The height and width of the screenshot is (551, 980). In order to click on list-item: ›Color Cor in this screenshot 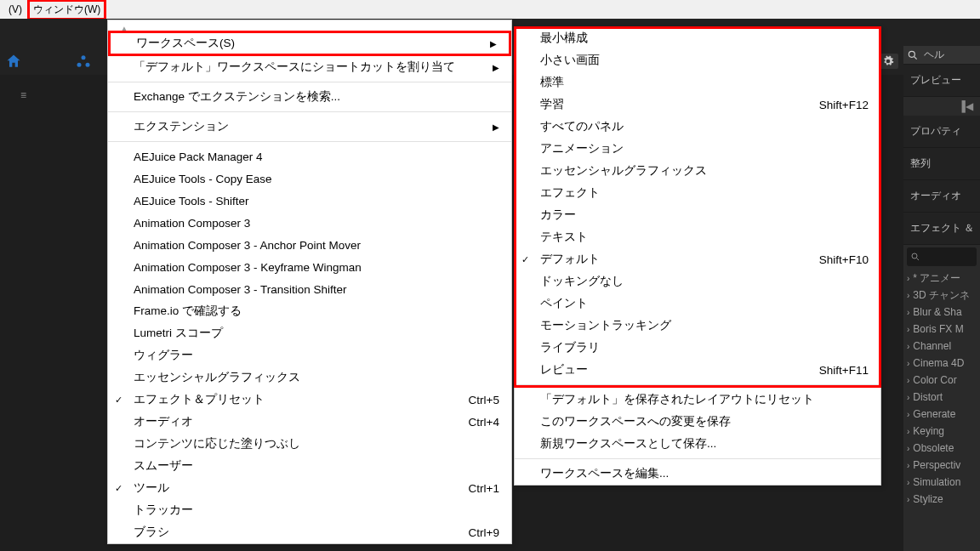, I will do `click(942, 380)`.